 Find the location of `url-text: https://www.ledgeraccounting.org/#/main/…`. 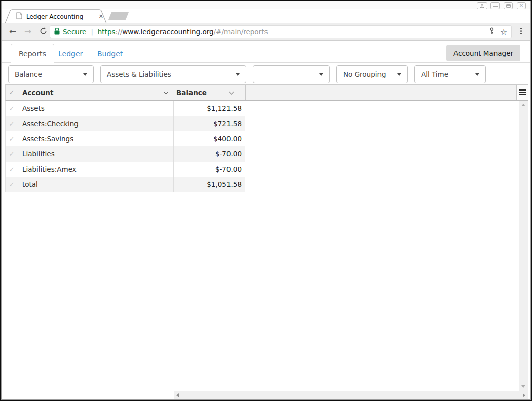

url-text: https://www.ledgeraccounting.org/#/main/… is located at coordinates (293, 32).